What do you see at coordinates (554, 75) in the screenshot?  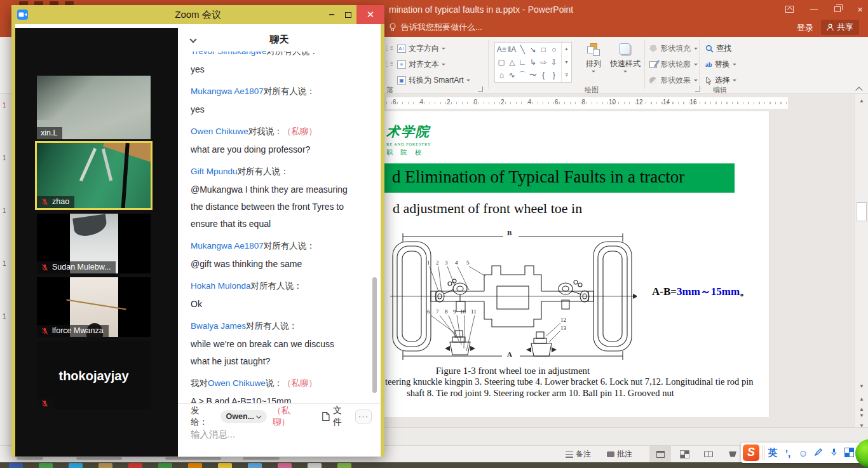 I see `shape-right-brace-icon: }` at bounding box center [554, 75].